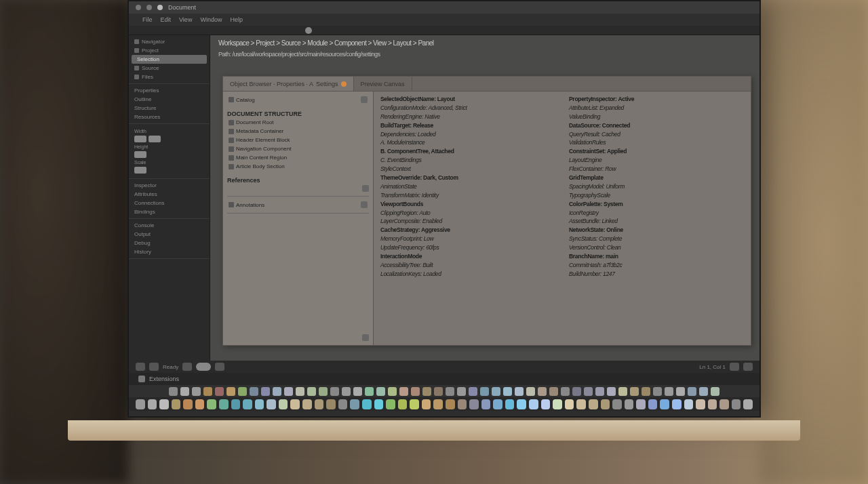 The height and width of the screenshot is (484, 868). Describe the element at coordinates (170, 99) in the screenshot. I see `sidebar-item: Outline` at that location.